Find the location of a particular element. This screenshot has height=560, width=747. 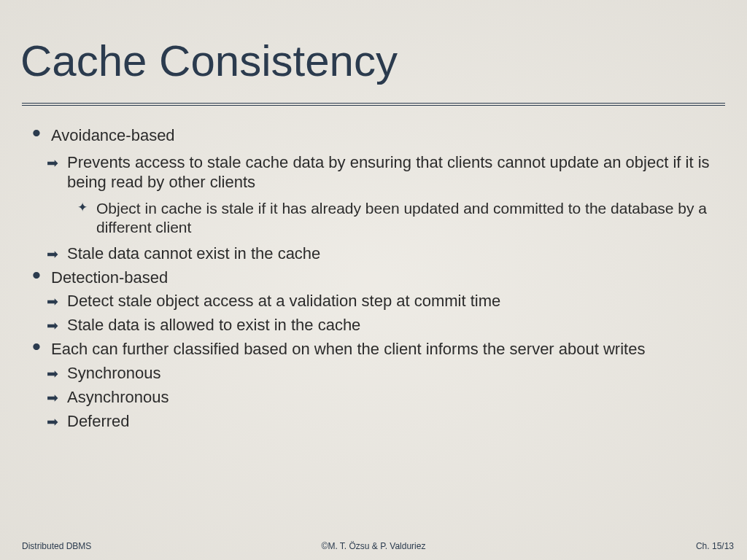

subpoint-text: Asynchronous is located at coordinates (118, 397).